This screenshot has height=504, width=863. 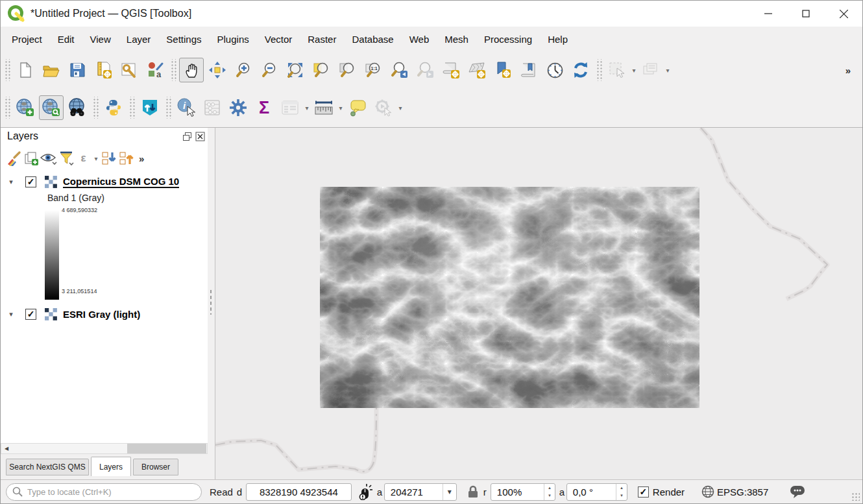 What do you see at coordinates (400, 108) in the screenshot?
I see `feature-action-dropdown` at bounding box center [400, 108].